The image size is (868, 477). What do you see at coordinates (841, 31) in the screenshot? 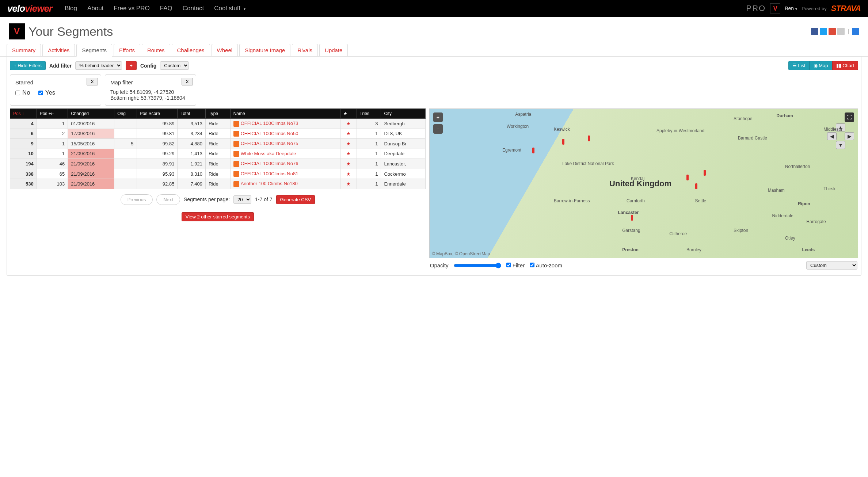
I see `digg-icon` at bounding box center [841, 31].